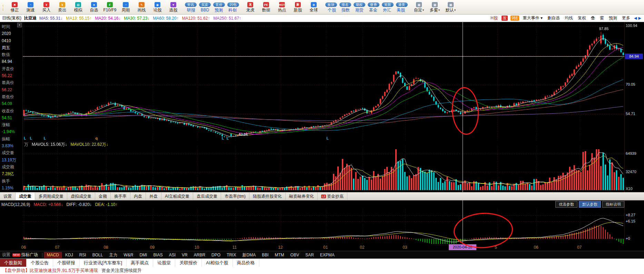 The width and height of the screenshot is (644, 274). What do you see at coordinates (613, 18) in the screenshot?
I see `chart-tool-9: 预测` at bounding box center [613, 18].